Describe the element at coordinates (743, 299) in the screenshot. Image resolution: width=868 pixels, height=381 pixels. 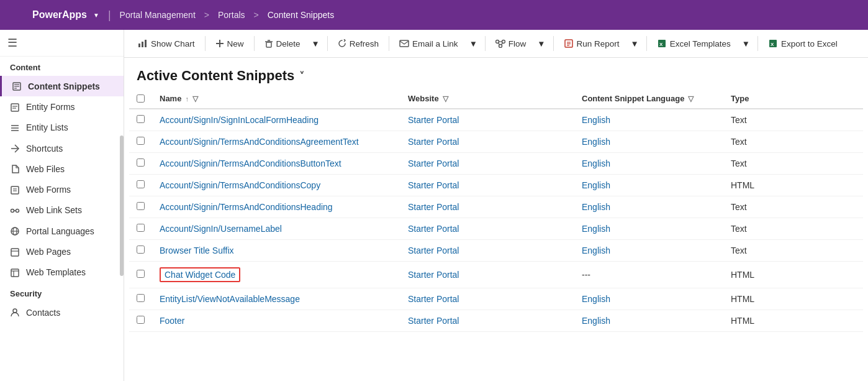
I see `type-value: HTML` at that location.